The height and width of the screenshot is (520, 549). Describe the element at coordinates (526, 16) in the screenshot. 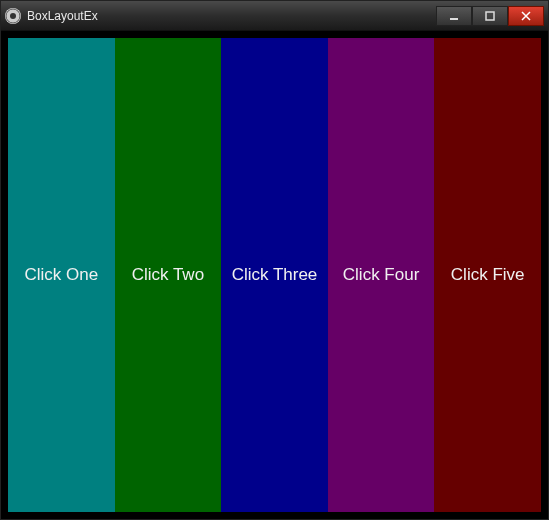

I see `close-button` at that location.